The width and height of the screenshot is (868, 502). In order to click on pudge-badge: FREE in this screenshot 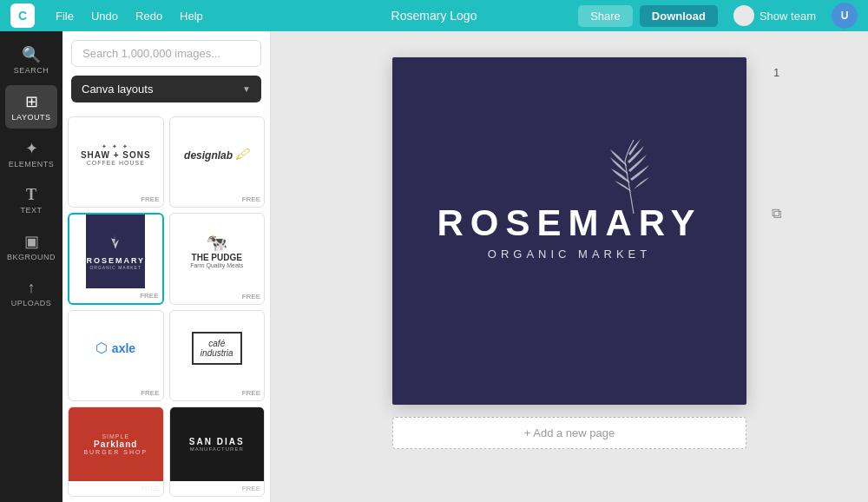, I will do `click(252, 297)`.